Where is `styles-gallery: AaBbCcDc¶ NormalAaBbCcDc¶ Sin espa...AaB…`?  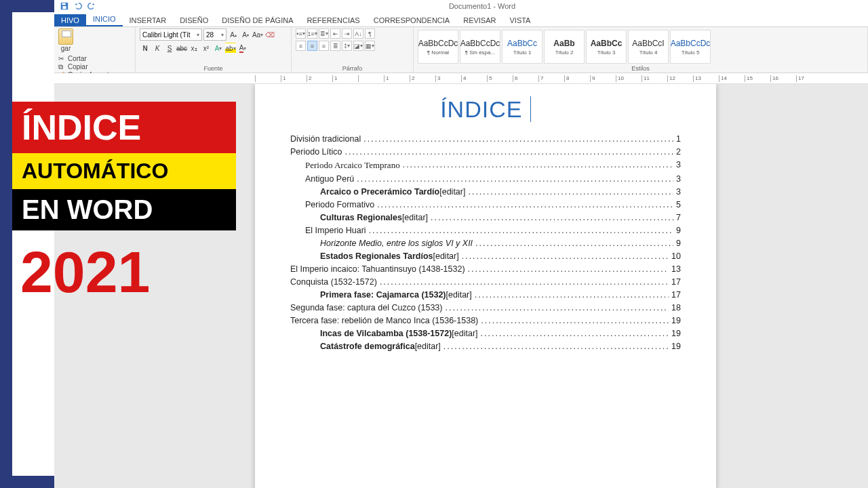
styles-gallery: AaBbCcDc¶ NormalAaBbCcDc¶ Sin espa...AaB… is located at coordinates (640, 46).